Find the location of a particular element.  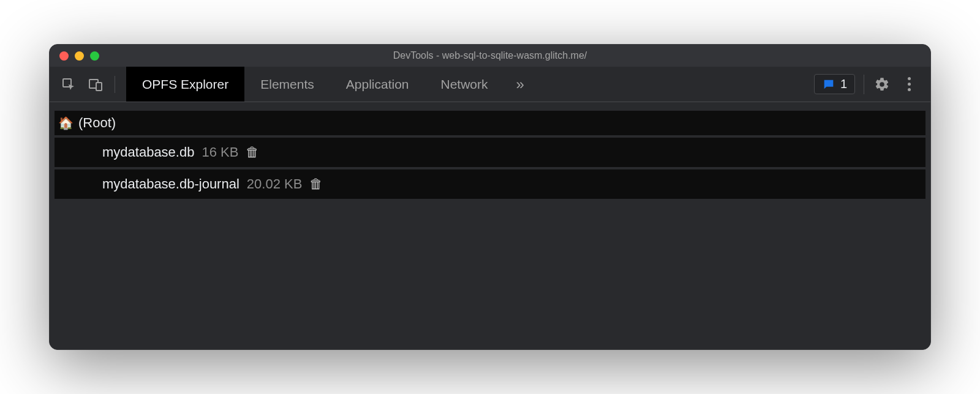

more-options-button is located at coordinates (909, 84).